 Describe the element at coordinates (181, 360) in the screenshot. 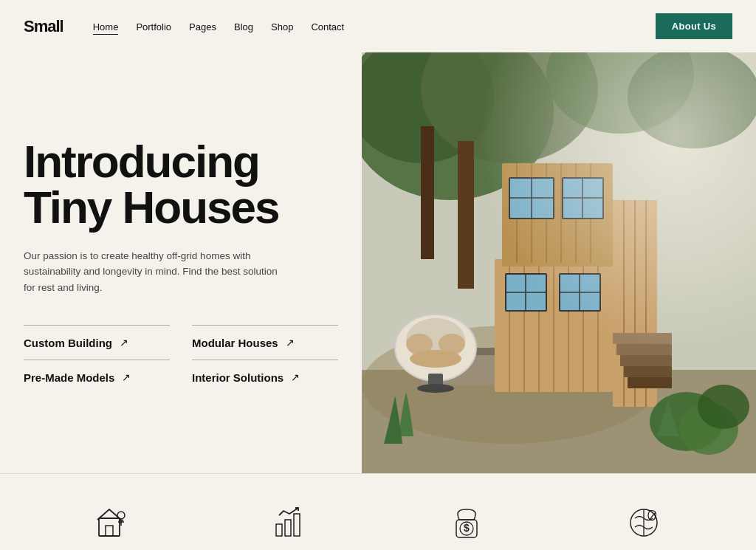

I see `hero-links-grid: Custom Building ↗ Modular Houses ↗ Pre-M…` at that location.